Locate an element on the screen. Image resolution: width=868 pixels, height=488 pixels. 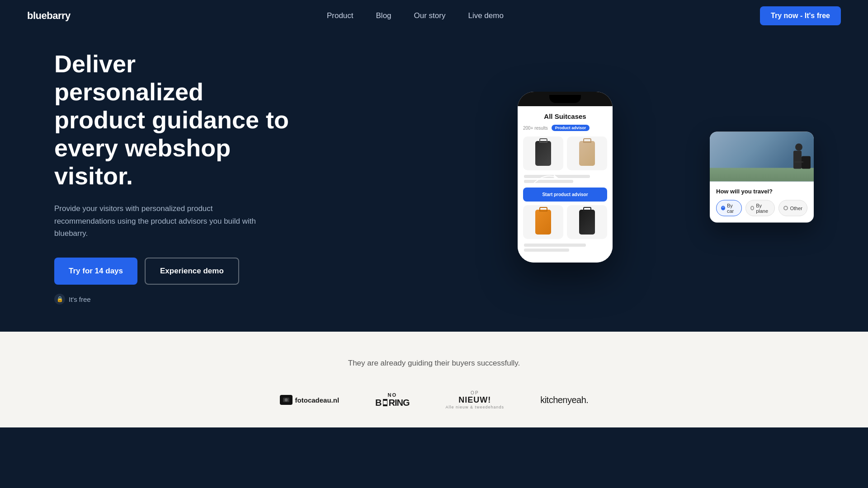
nav-link-our-story: Our story is located at coordinates (430, 15).